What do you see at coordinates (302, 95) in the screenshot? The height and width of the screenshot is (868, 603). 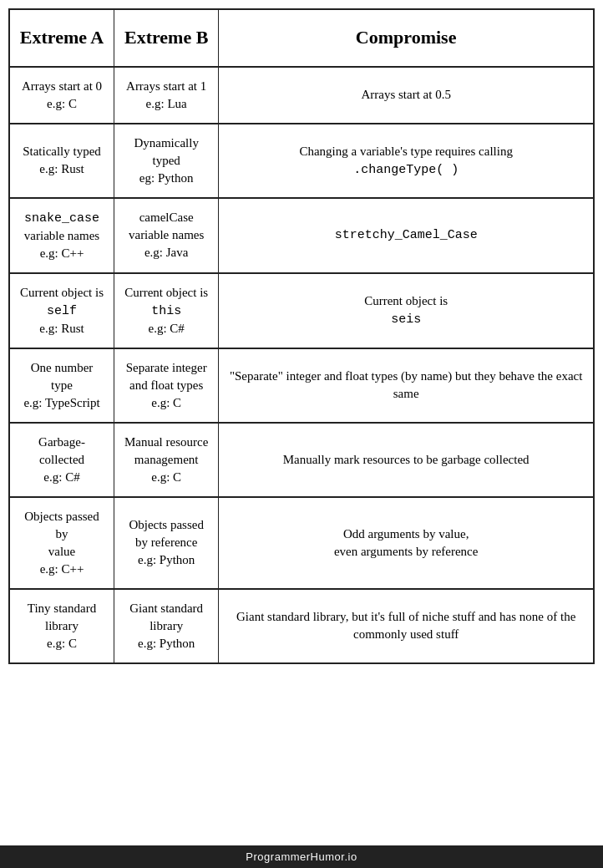 I see `table-row: Arrays start at 0e.g: CArrays start at 1…` at bounding box center [302, 95].